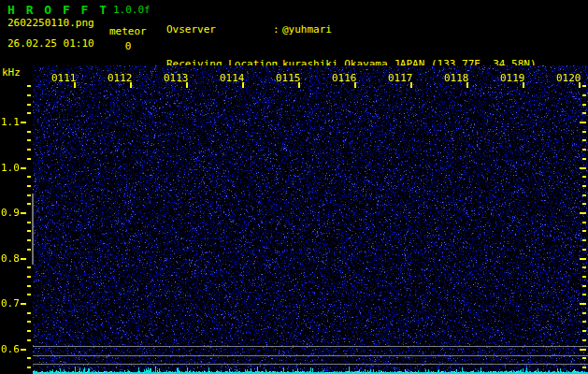  I want to click on x-tick-label: 0120, so click(568, 79).